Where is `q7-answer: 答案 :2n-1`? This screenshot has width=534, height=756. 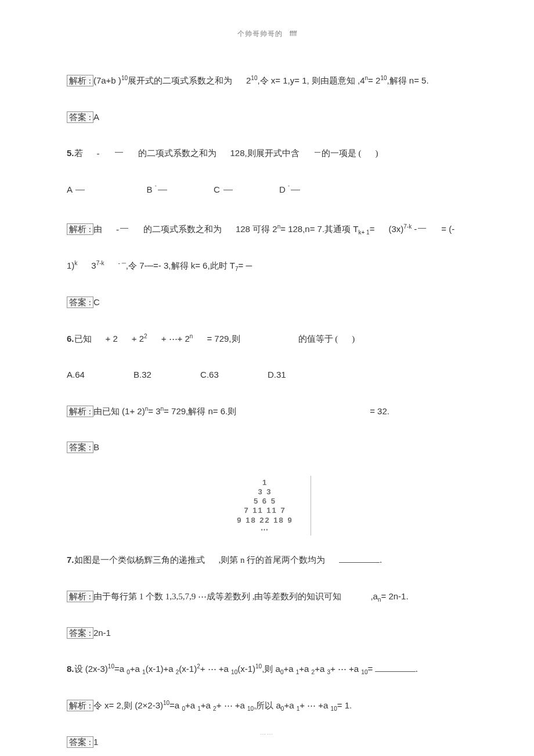 q7-answer: 答案 :2n-1 is located at coordinates (267, 634).